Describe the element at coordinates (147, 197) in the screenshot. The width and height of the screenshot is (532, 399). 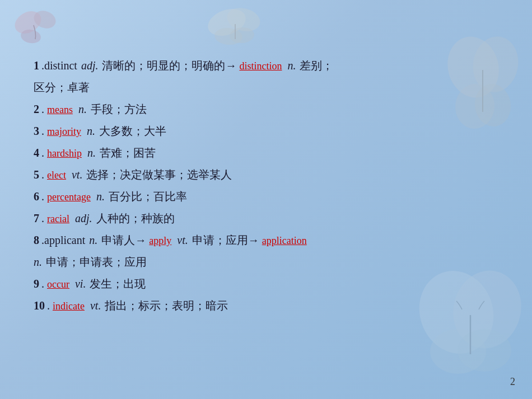
I see `item-cn: 百分比；百比率` at that location.